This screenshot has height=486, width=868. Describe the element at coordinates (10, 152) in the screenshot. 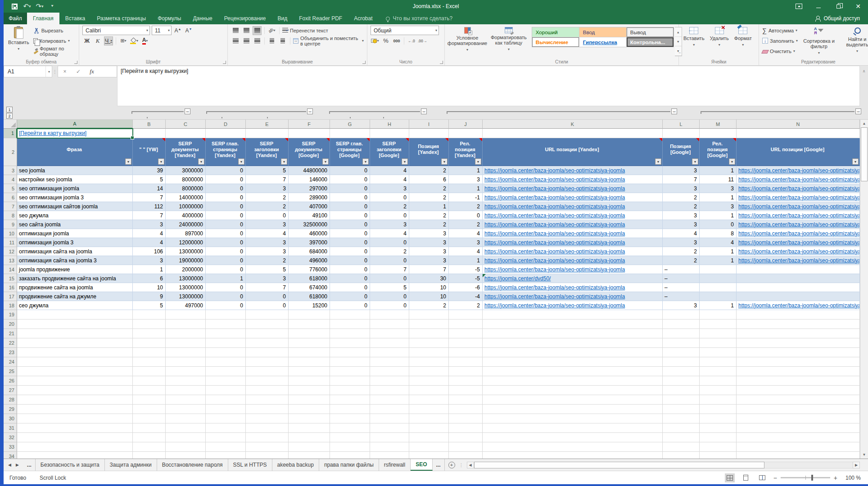

I see `row-header-2: 2` at that location.